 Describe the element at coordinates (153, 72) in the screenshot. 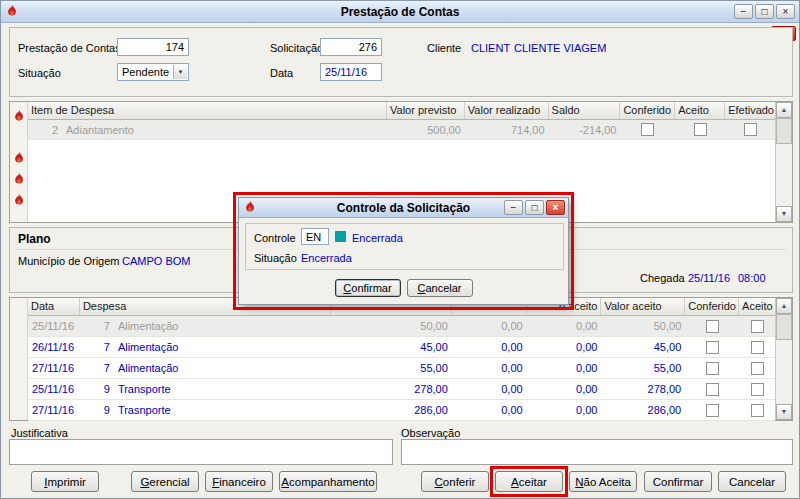

I see `situacao-select: Pendente ▼` at that location.